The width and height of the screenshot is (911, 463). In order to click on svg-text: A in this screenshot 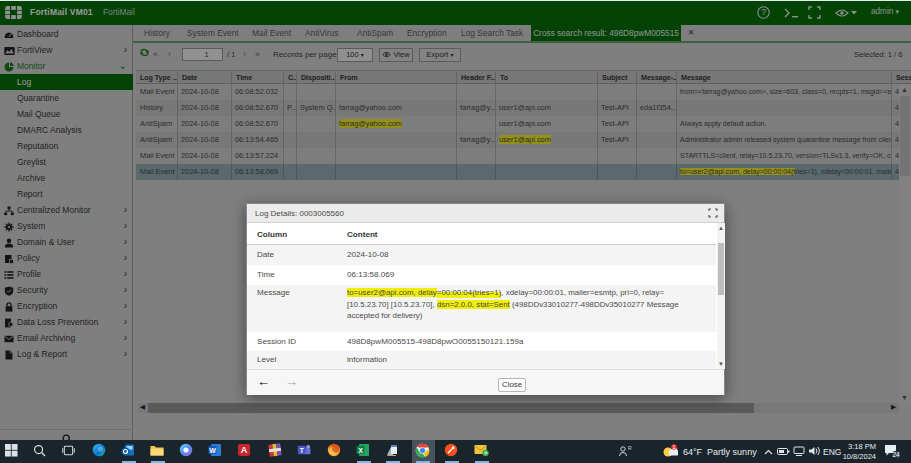, I will do `click(244, 450)`.